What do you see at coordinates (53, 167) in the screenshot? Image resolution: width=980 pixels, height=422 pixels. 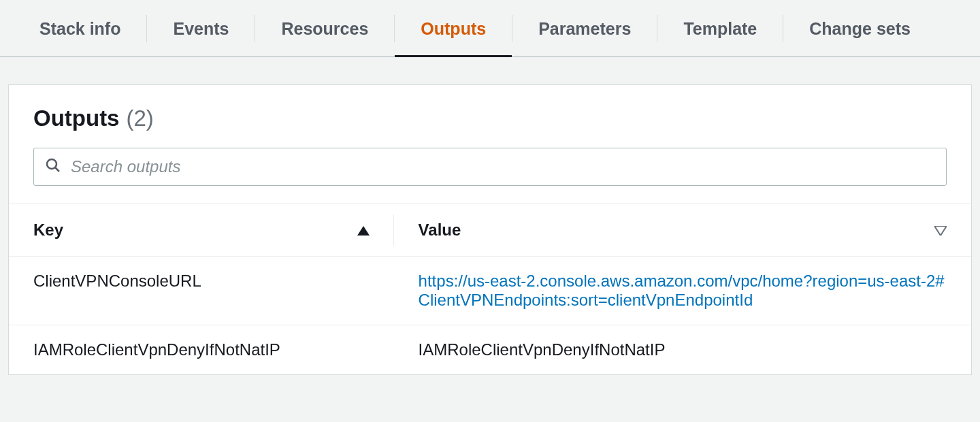 I see `search-icon` at bounding box center [53, 167].